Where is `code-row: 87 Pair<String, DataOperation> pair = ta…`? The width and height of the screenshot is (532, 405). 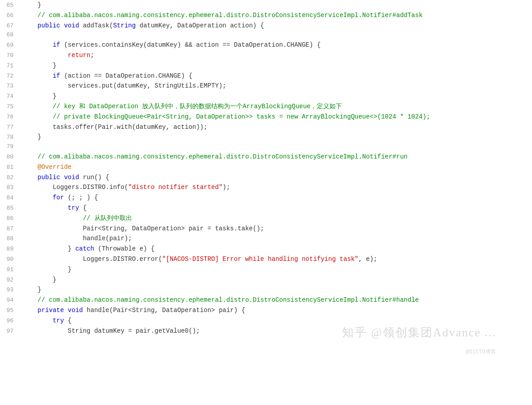
code-row: 87 Pair<String, DataOperation> pair = ta… is located at coordinates (266, 229).